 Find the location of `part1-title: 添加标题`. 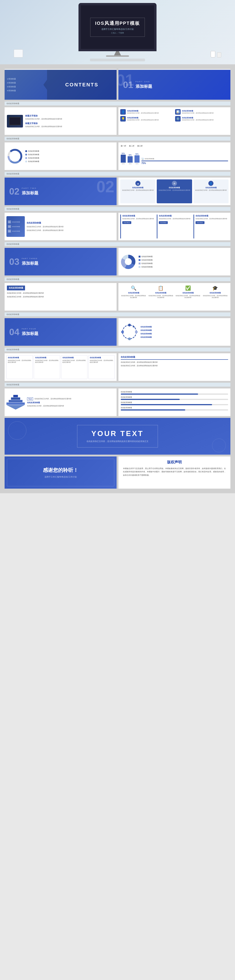

part1-title: 添加标题 is located at coordinates (144, 86).